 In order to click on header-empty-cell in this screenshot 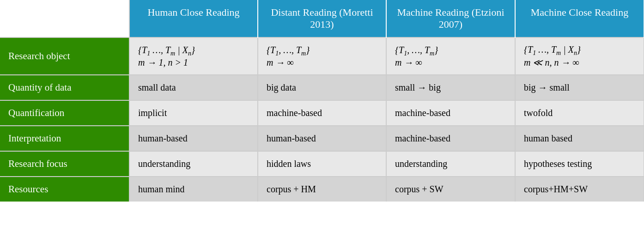, I will do `click(65, 18)`.